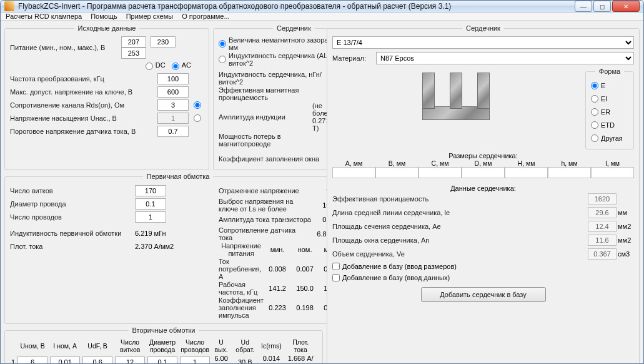  I want to click on value-prim-J: 2.370 А/мм2, so click(154, 246).